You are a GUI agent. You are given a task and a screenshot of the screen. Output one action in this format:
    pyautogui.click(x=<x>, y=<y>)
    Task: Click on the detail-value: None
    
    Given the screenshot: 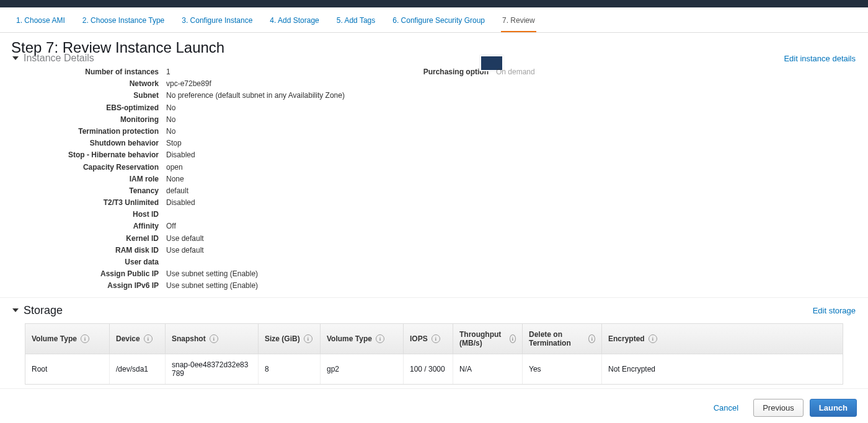 What is the action you would take?
    pyautogui.click(x=175, y=180)
    